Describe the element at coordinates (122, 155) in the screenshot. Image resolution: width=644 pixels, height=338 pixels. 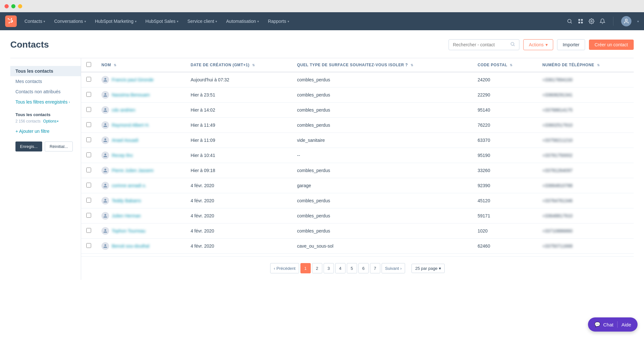
I see `contact-name-text: Recep Ilnc` at that location.